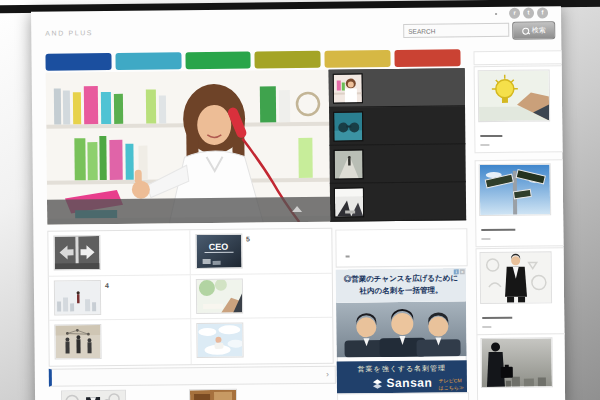  What do you see at coordinates (297, 209) in the screenshot?
I see `caption-arrow-icon` at bounding box center [297, 209].